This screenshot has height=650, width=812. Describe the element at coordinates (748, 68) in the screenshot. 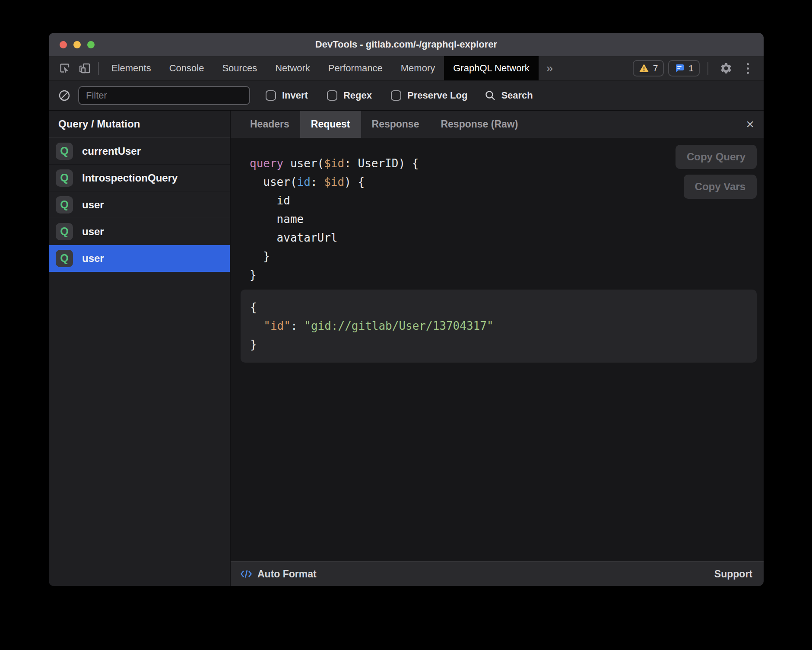

I see `more-options-icon` at that location.